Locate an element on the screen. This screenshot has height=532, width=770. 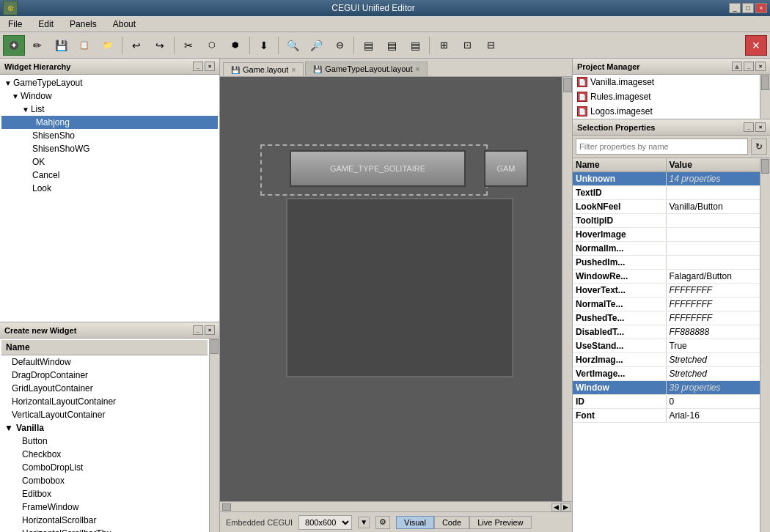
prop-row-vertimage: VertImage... Stretched is located at coordinates (666, 374).